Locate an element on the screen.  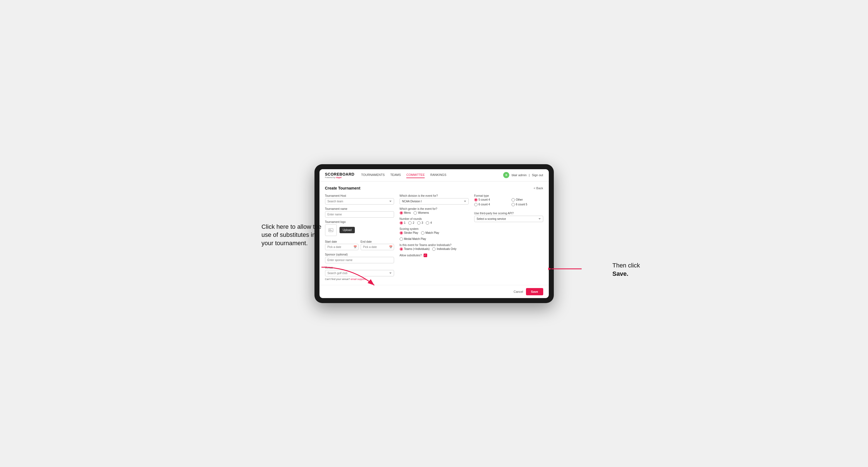
format-5count4-radio is located at coordinates (476, 200).